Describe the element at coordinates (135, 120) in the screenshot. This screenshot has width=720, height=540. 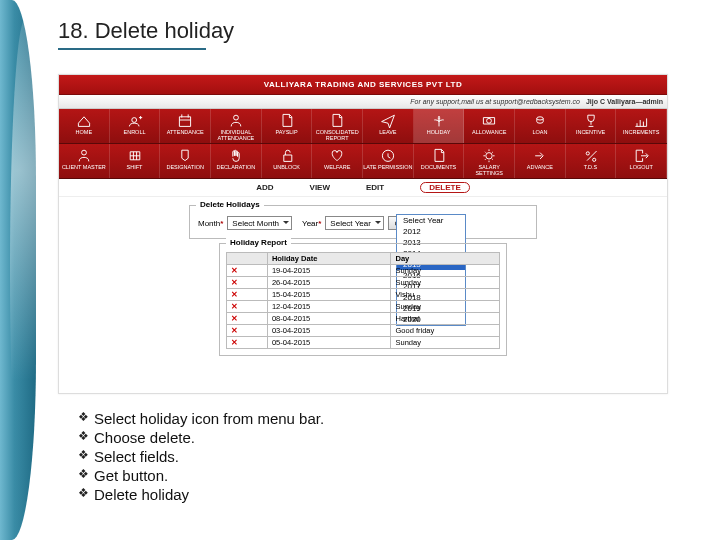
I see `user-plus-icon` at that location.